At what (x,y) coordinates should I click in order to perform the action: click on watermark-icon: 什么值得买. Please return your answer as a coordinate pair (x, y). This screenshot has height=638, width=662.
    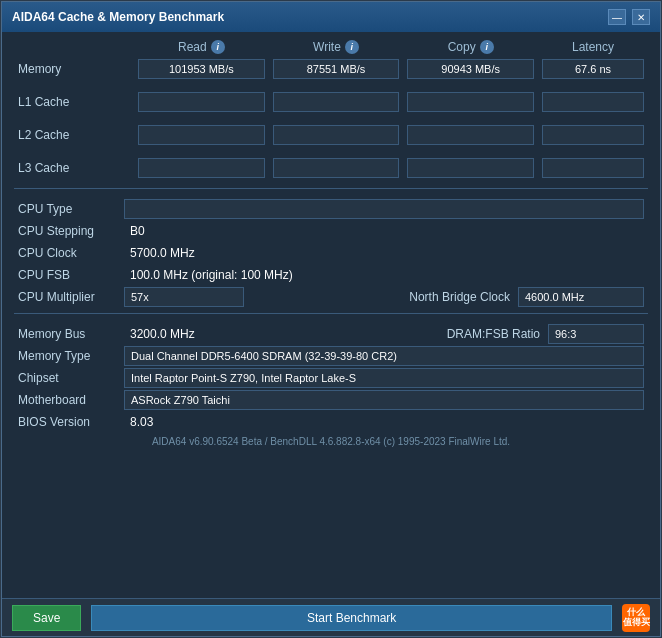
    Looking at the image, I should click on (636, 618).